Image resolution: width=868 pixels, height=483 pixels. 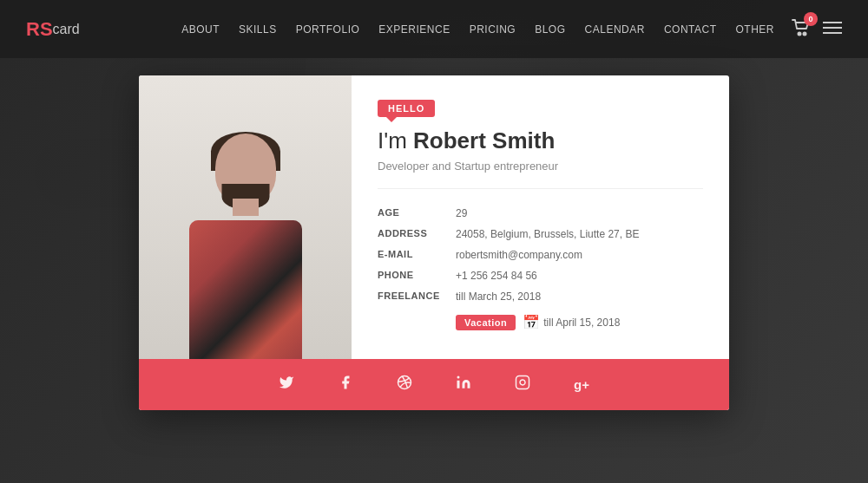 What do you see at coordinates (540, 213) in the screenshot?
I see `table-row: AGE 29` at bounding box center [540, 213].